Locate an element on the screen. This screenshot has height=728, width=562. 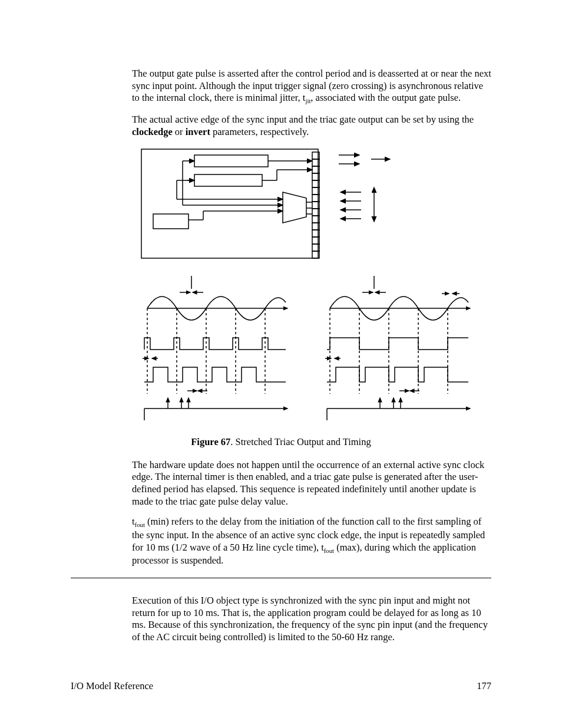
text: parameters, respectively. is located at coordinates (260, 132).